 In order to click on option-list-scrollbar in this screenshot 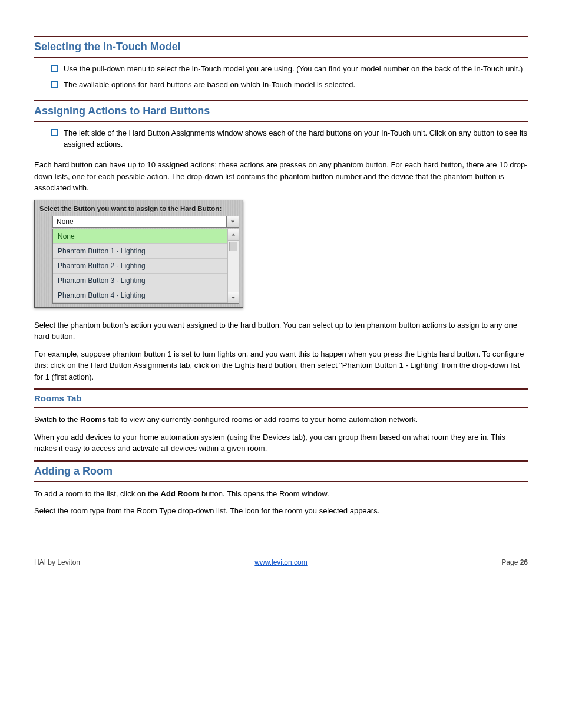, I will do `click(233, 266)`.